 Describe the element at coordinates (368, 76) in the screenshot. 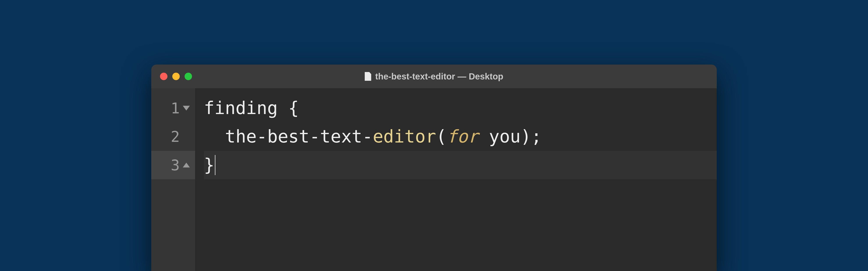

I see `file-icon` at that location.